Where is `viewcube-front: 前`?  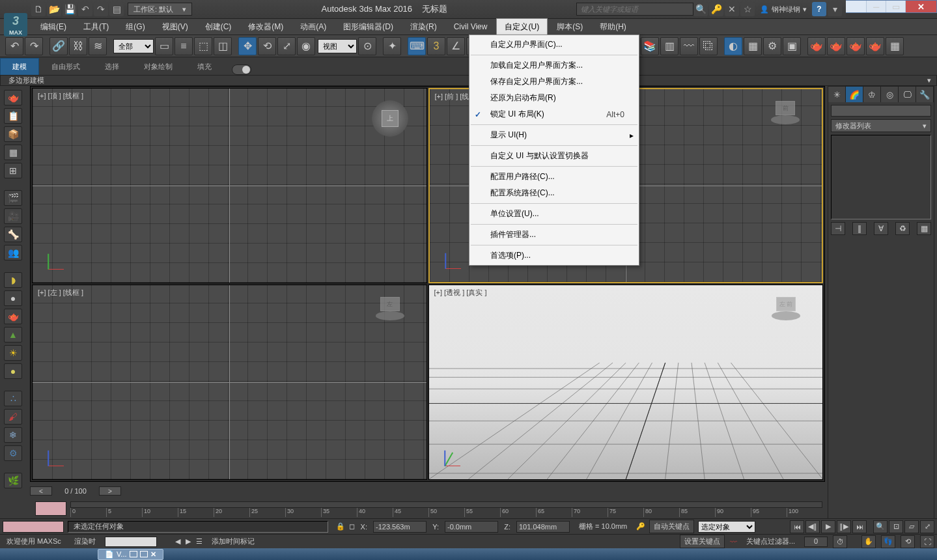 viewcube-front: 前 is located at coordinates (785, 112).